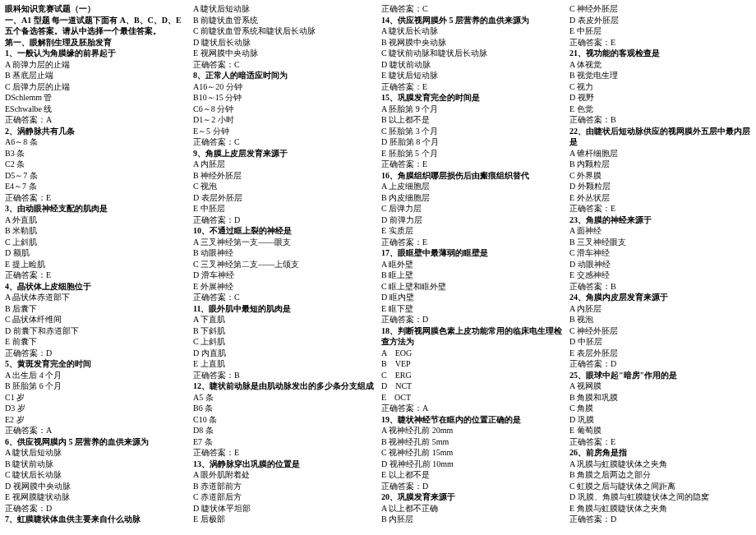 This screenshot has height=535, width=756. What do you see at coordinates (661, 431) in the screenshot?
I see `option-or-answer-line: E 葡萄膜` at bounding box center [661, 431].